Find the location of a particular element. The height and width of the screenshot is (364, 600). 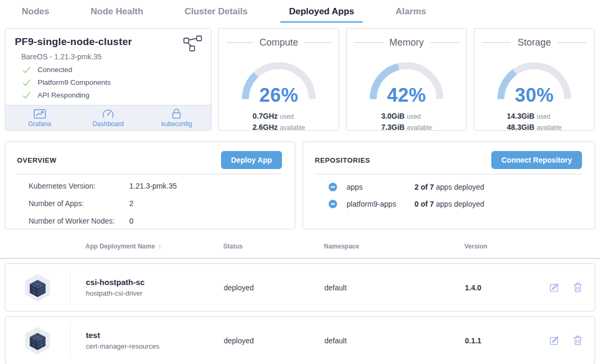

gauge-stats: 0.7GHzused 2.6GHzavailable is located at coordinates (279, 122).